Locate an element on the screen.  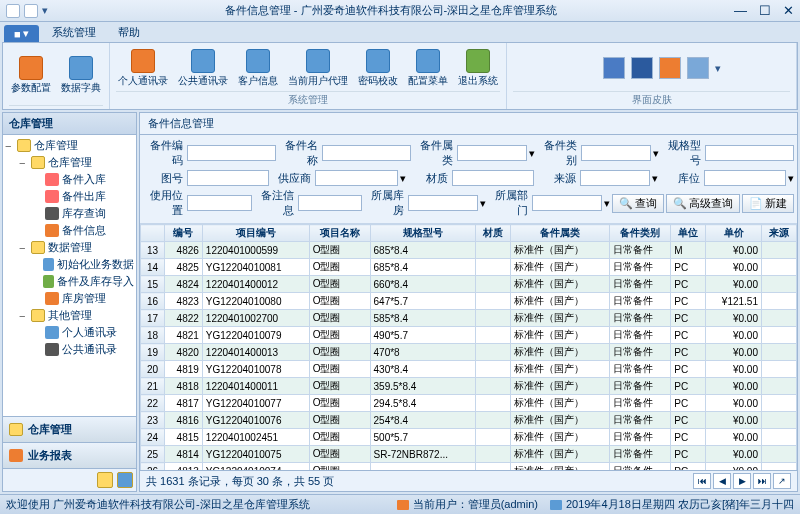
ribbon-参数配置: 参数配置 is located at coordinates (31, 76).